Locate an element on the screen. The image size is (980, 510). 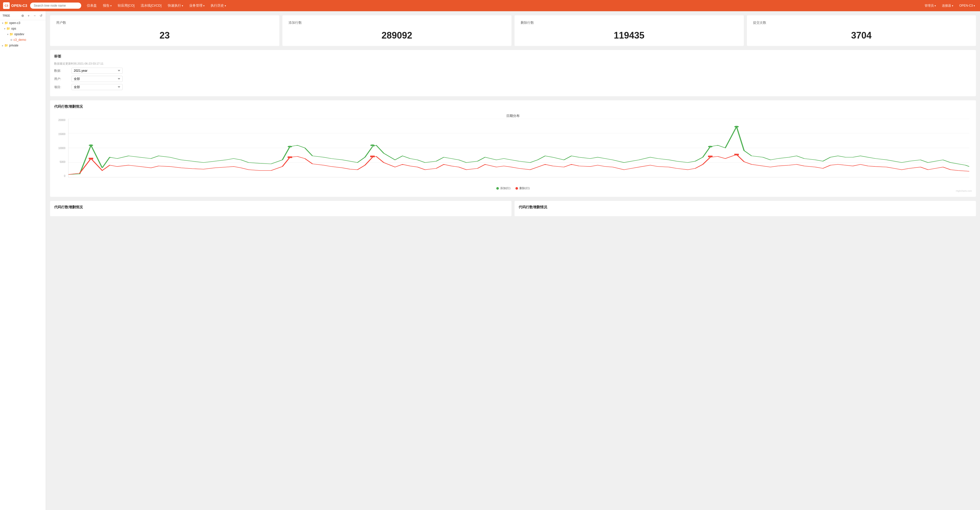
stats-row: 用户数23添加行数289092删除行数119435提交次数3704 is located at coordinates (513, 30).